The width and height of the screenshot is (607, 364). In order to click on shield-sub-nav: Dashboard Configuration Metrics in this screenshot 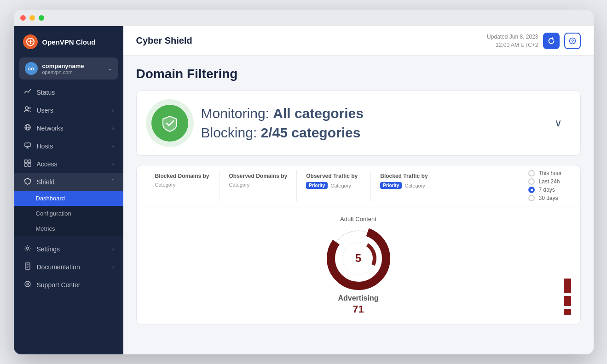, I will do `click(69, 213)`.